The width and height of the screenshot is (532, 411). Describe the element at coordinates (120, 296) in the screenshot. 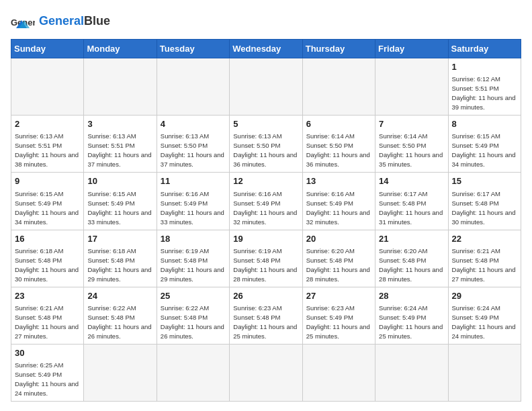

I see `day-number: 24` at that location.